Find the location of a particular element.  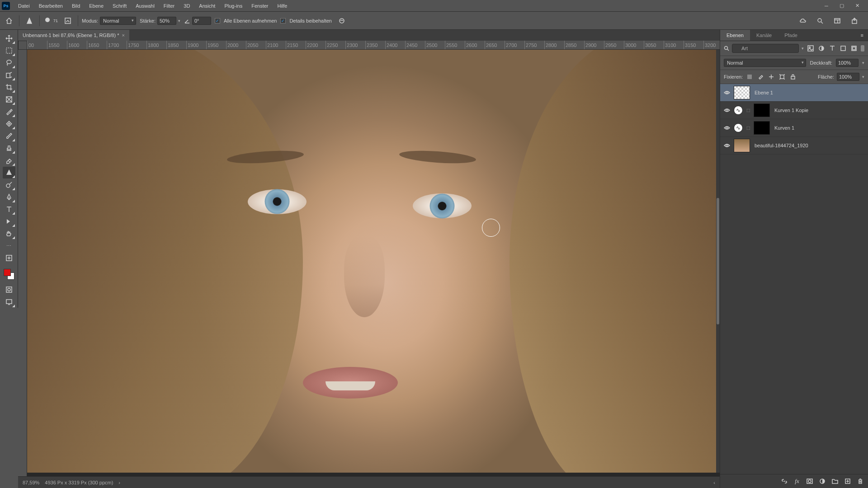

lock-artboard-icon is located at coordinates (782, 77).